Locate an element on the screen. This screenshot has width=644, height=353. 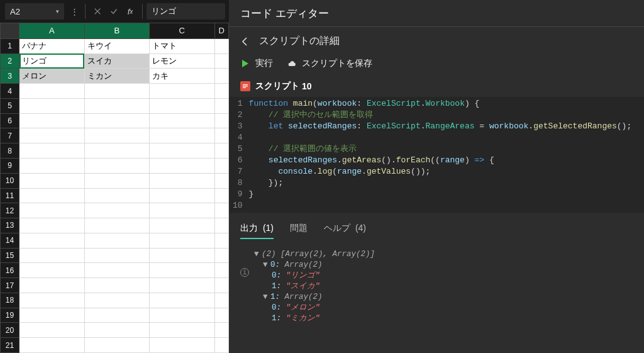
row-header: 16 is located at coordinates (10, 271).